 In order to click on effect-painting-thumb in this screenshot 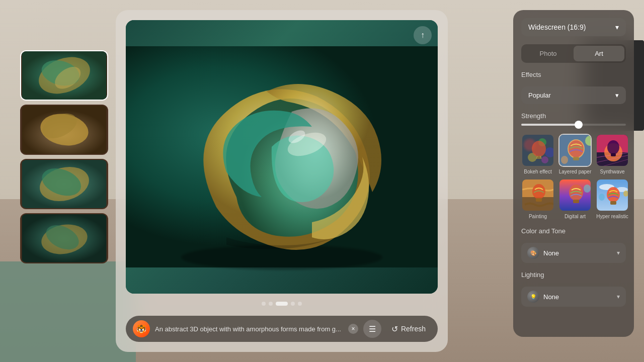, I will do `click(538, 195)`.